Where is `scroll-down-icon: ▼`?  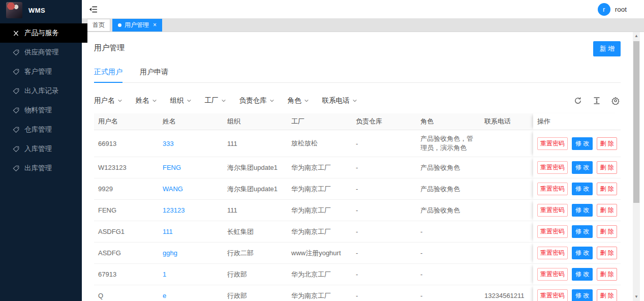
scroll-down-icon: ▼ is located at coordinates (636, 297).